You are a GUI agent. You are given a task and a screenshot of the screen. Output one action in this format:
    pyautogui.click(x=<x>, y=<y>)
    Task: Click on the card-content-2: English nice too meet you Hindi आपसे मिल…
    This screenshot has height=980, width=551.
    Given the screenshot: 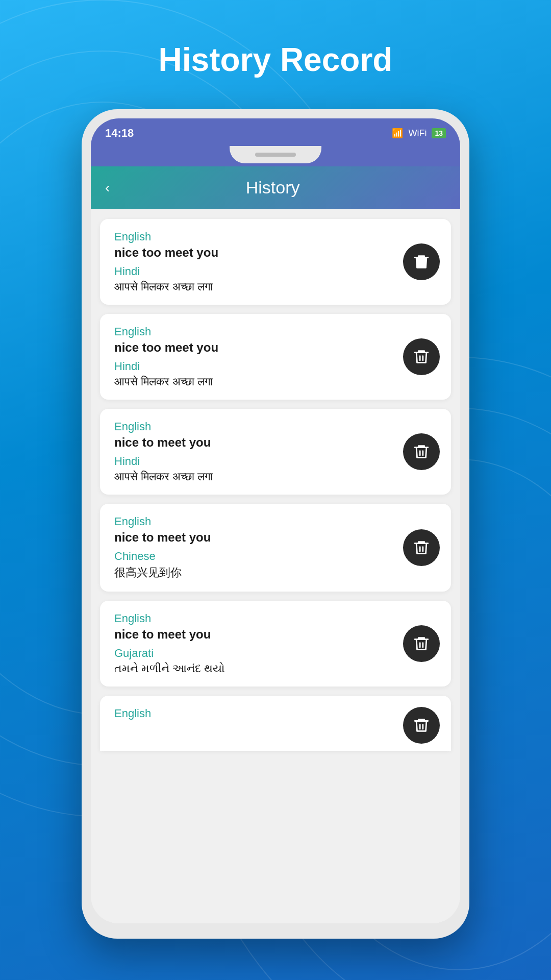 What is the action you would take?
    pyautogui.click(x=255, y=357)
    